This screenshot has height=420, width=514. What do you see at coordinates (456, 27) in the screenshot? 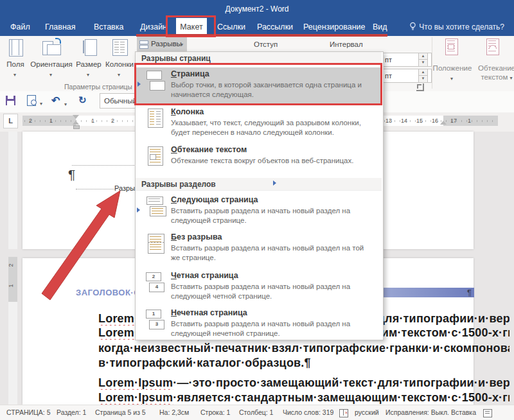
I see `tell-me-box: Что вы хотите сделать?` at bounding box center [456, 27].